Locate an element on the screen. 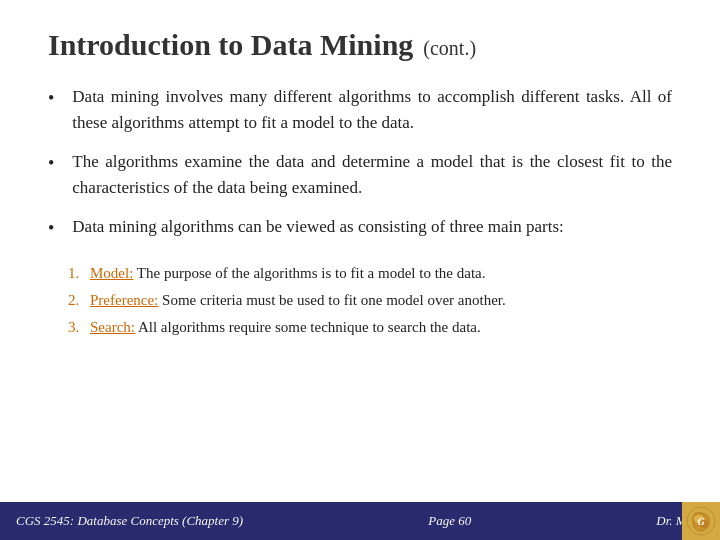 This screenshot has width=720, height=540. slide-title-cont: (cont.) is located at coordinates (450, 48).